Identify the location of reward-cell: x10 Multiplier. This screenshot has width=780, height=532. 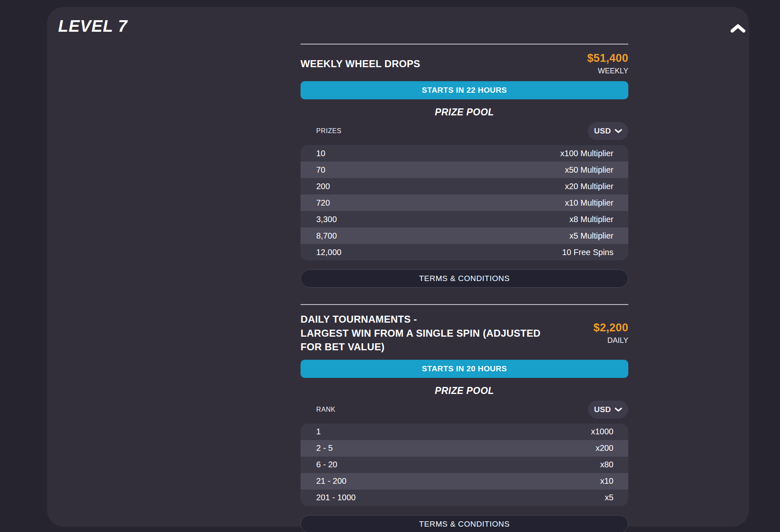
(589, 203).